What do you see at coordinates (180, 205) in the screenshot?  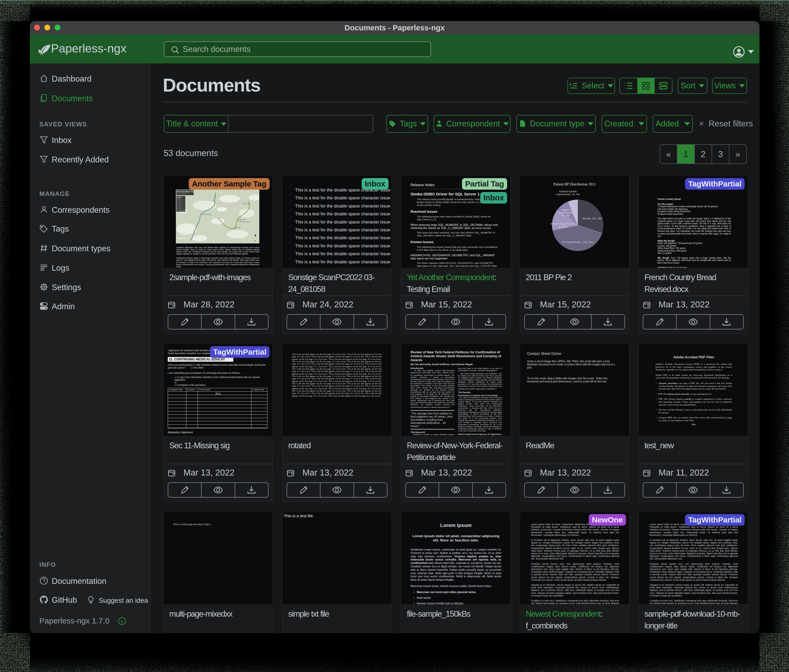 I see `svg-text: Day 4` at bounding box center [180, 205].